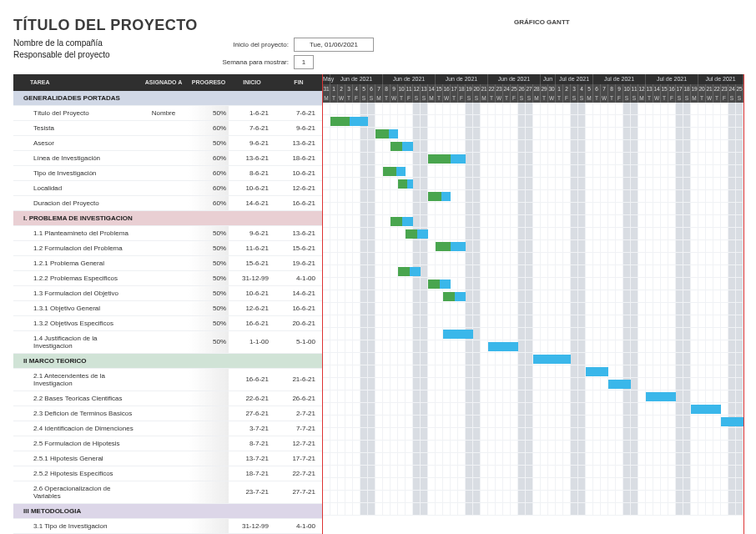  Describe the element at coordinates (209, 526) in the screenshot. I see `task-progress` at that location.